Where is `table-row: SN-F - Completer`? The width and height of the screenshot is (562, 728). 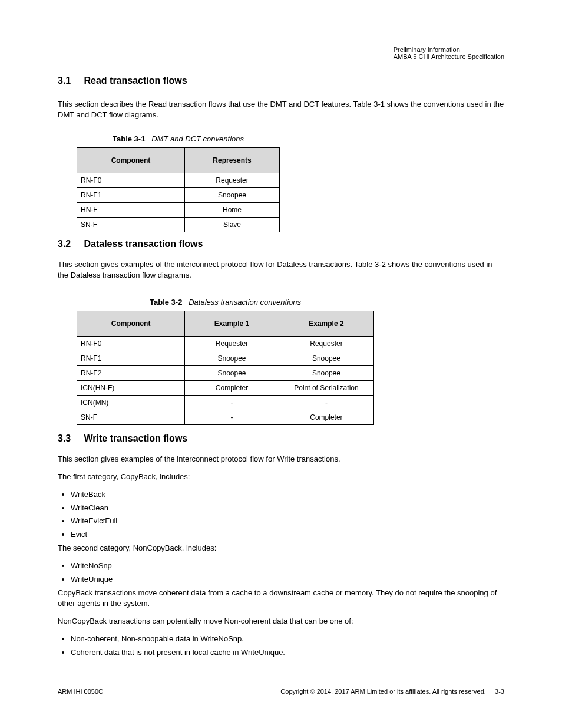
table-row: SN-F - Completer is located at coordinates (226, 417).